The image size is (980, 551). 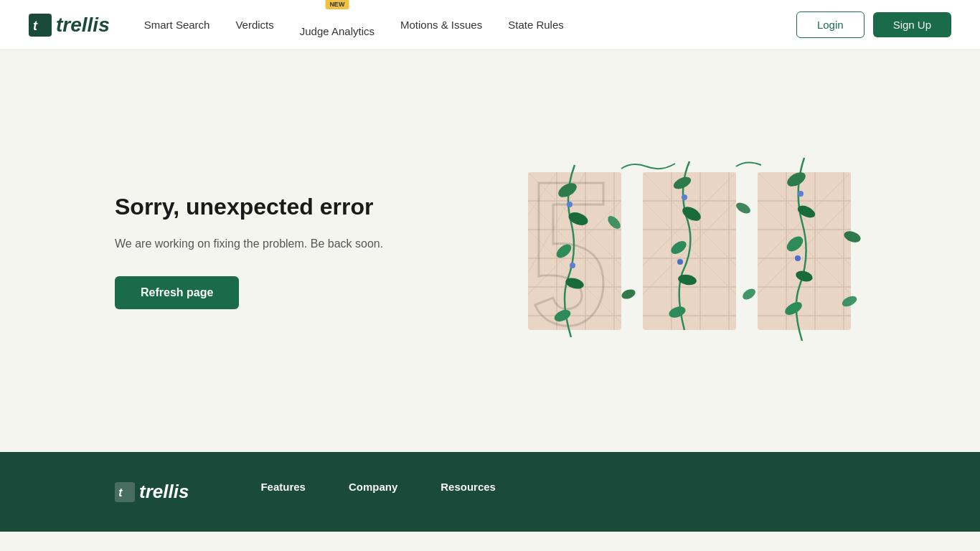 I want to click on nav-judge-analytics: NEW Judge Analytics, so click(x=337, y=24).